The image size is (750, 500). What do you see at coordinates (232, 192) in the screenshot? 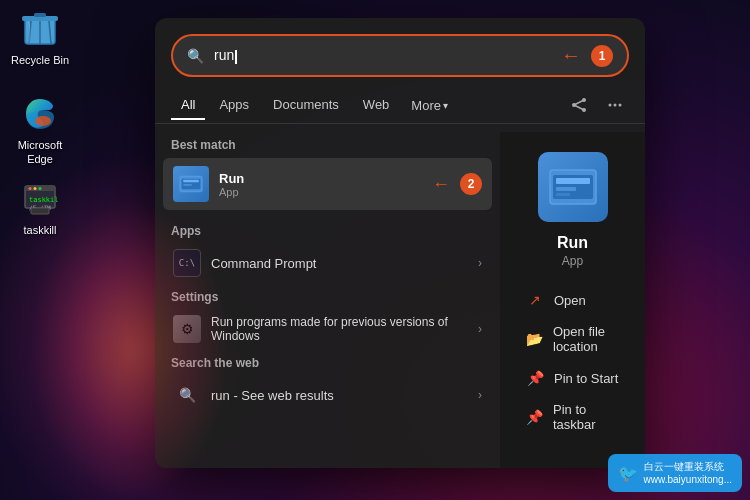
I see `best-match-type: App` at bounding box center [232, 192].